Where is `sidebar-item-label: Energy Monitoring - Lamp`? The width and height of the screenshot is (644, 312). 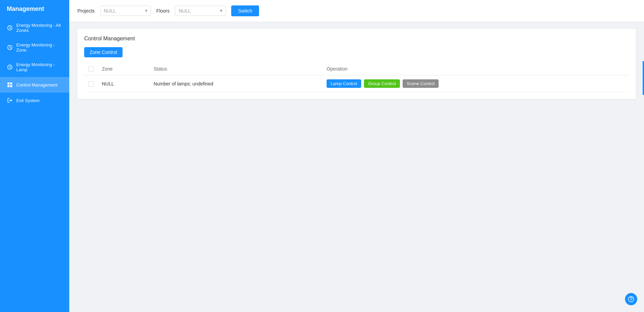
sidebar-item-label: Energy Monitoring - Lamp is located at coordinates (39, 67).